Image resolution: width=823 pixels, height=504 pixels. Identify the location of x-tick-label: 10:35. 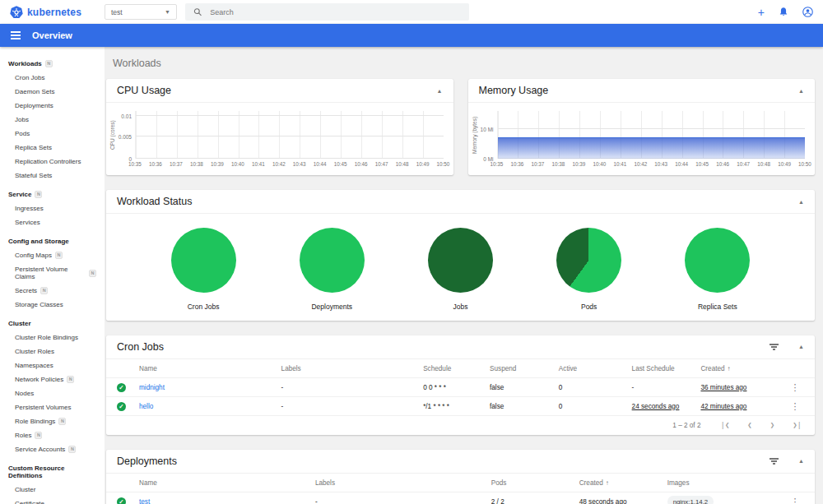
(497, 164).